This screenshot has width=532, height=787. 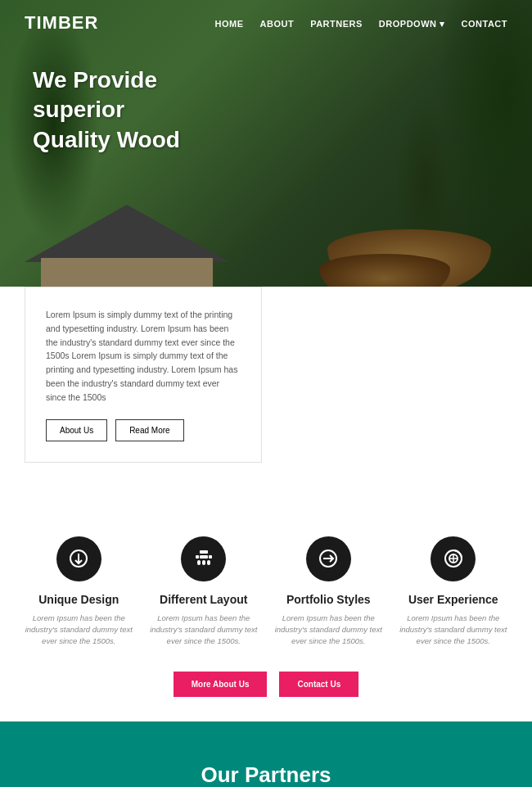 What do you see at coordinates (79, 631) in the screenshot?
I see `unique-design-desc: Lorem Ipsum has been the industry's stan…` at bounding box center [79, 631].